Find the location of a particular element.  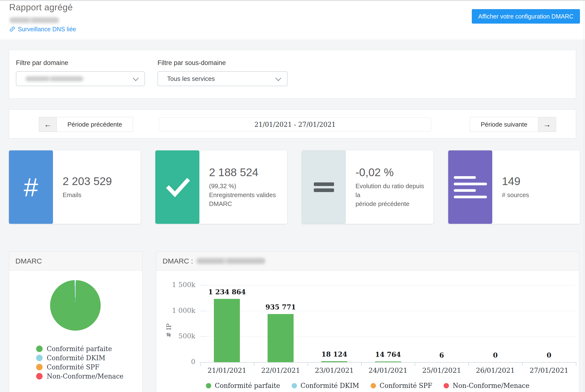

x-tick-label: 24/01/2021 is located at coordinates (388, 370).